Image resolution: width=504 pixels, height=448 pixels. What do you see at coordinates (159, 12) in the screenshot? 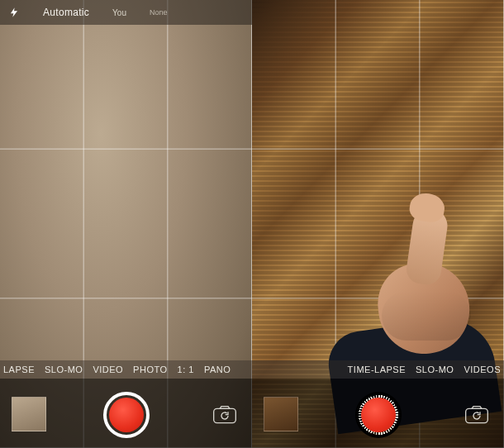
I see `hdr-sub-label-2: None` at bounding box center [159, 12].